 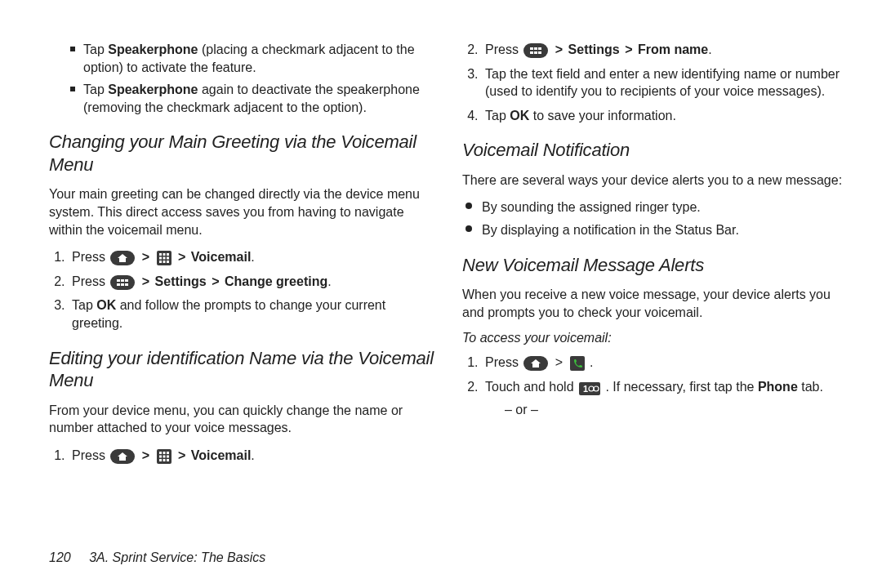 What do you see at coordinates (681, 387) in the screenshot?
I see `text: . If necessary, first tap the` at bounding box center [681, 387].